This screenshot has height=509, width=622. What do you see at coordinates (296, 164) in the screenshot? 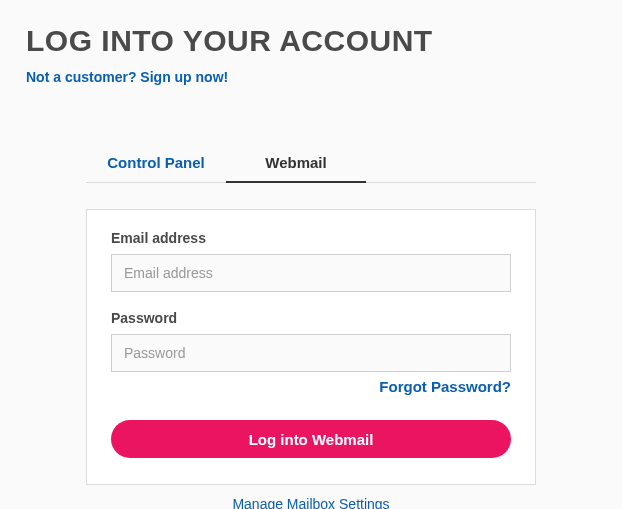
I see `tab-webmail: Webmail` at bounding box center [296, 164].